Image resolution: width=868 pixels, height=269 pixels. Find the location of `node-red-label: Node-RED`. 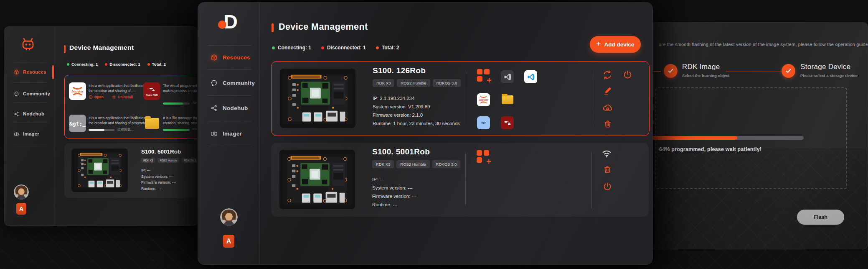

node-red-label: Node-RED is located at coordinates (152, 95).